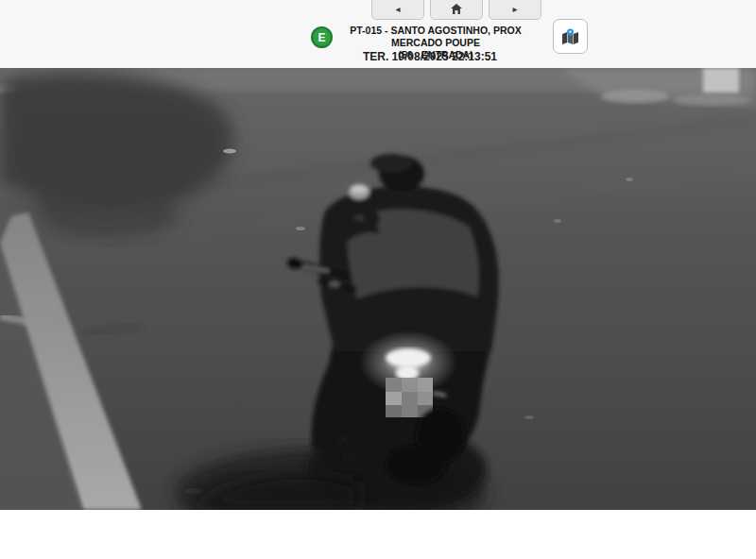 The width and height of the screenshot is (756, 559). Describe the element at coordinates (397, 9) in the screenshot. I see `back-arrow-icon: ◂` at that location.